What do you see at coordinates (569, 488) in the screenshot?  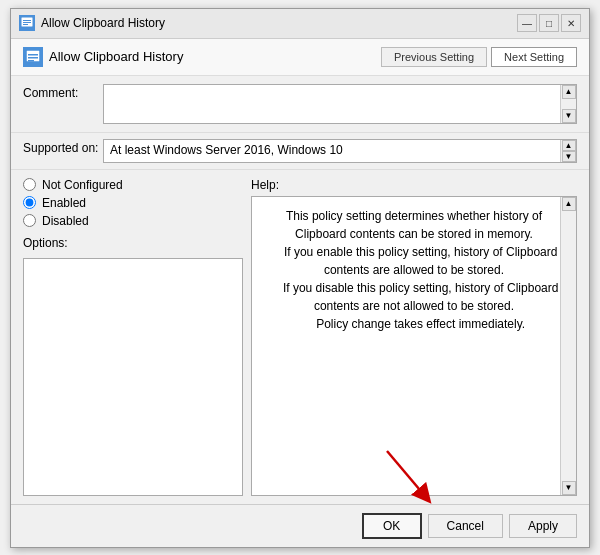 I see `help-scroll-down: ▼` at bounding box center [569, 488].